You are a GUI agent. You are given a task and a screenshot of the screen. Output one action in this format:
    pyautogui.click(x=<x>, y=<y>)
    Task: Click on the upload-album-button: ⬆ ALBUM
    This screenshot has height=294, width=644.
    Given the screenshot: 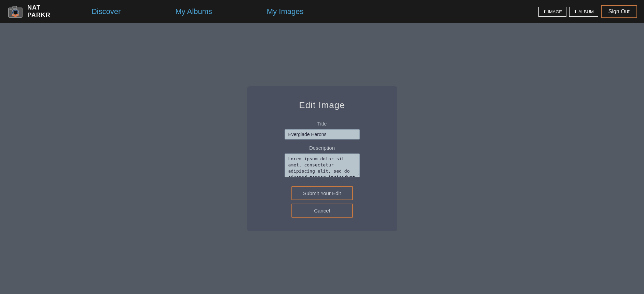 What is the action you would take?
    pyautogui.click(x=584, y=12)
    